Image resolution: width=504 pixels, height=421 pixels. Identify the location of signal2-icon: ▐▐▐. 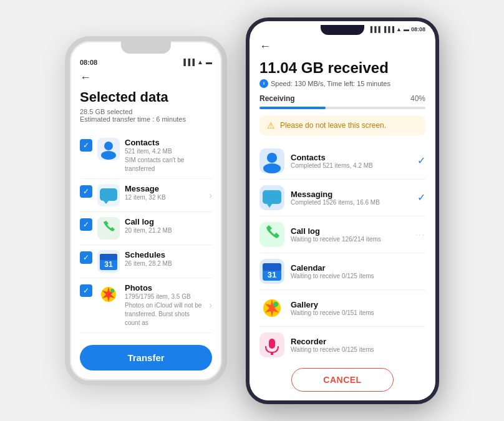
(388, 29).